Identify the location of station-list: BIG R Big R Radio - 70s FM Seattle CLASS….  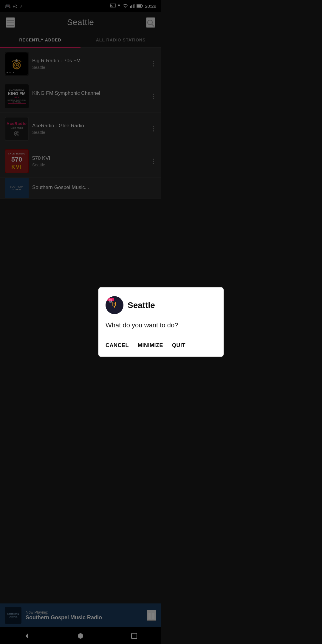
(80, 123).